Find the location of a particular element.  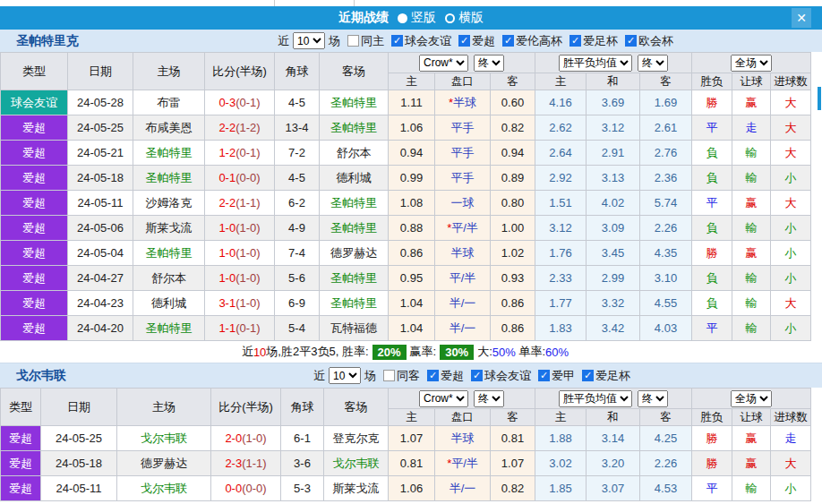

table-row: 爱超24-05-11戈尔韦联0-0(0-0)5-3斯莱戈流1.06半/一0.82… is located at coordinates (407, 489).